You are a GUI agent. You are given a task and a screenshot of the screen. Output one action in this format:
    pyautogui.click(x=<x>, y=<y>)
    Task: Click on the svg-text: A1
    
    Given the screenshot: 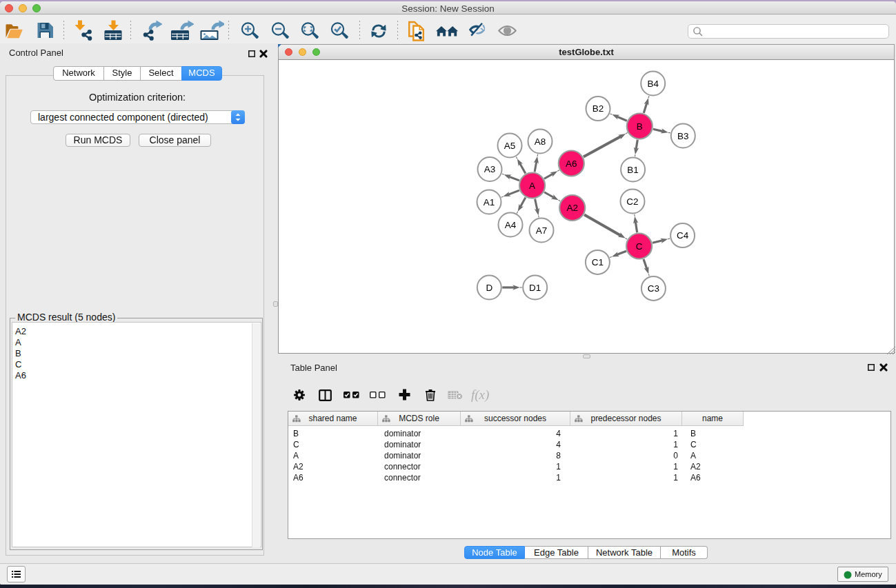 What is the action you would take?
    pyautogui.click(x=490, y=203)
    